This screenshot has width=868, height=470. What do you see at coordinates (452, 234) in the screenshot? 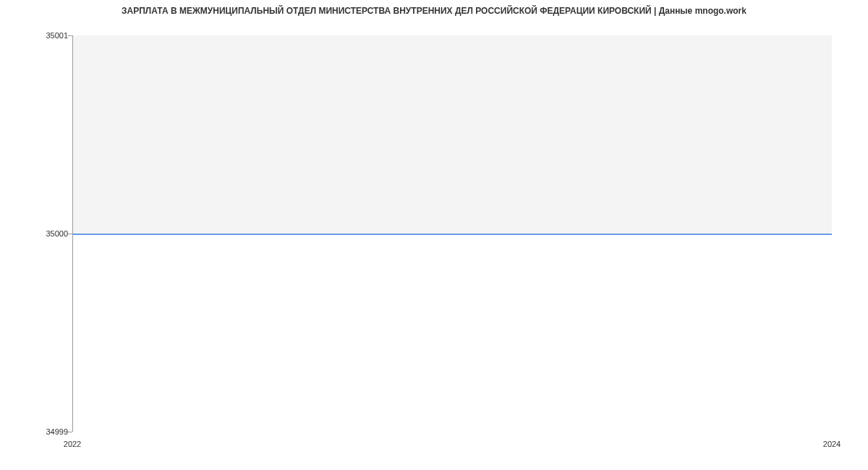
I see `data-line` at bounding box center [452, 234].